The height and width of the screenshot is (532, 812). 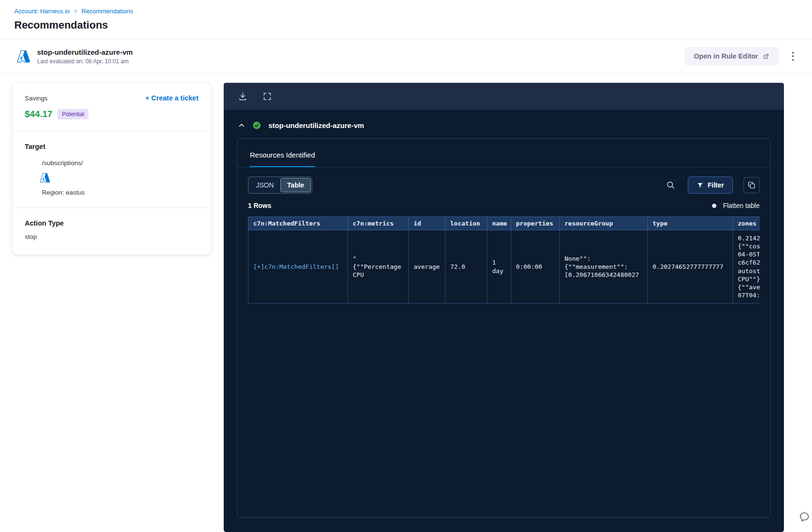 What do you see at coordinates (742, 56) in the screenshot?
I see `recommendation-header-actions: Open in Rule Editor` at bounding box center [742, 56].